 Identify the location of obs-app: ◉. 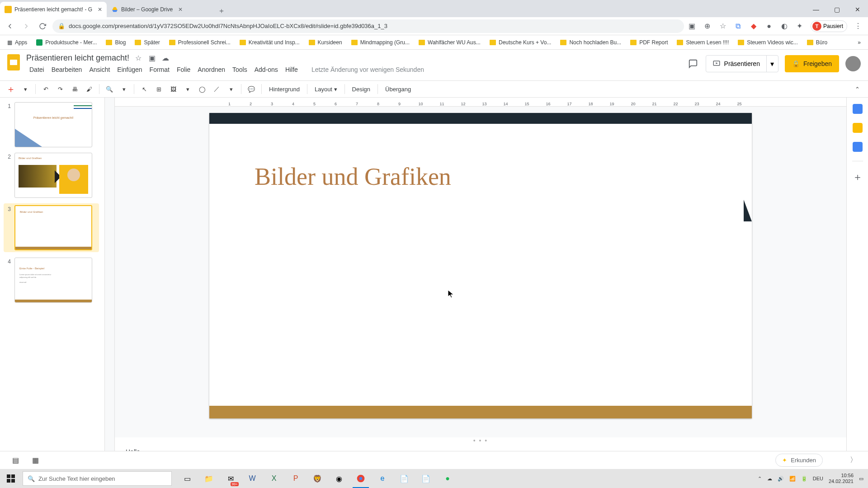
(339, 479).